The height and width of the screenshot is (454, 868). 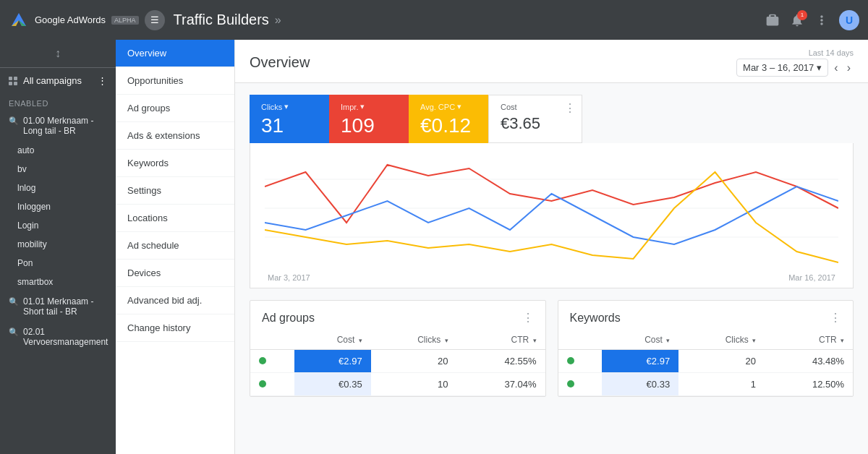 What do you see at coordinates (640, 361) in the screenshot?
I see `kw-cost-1: €2.97` at bounding box center [640, 361].